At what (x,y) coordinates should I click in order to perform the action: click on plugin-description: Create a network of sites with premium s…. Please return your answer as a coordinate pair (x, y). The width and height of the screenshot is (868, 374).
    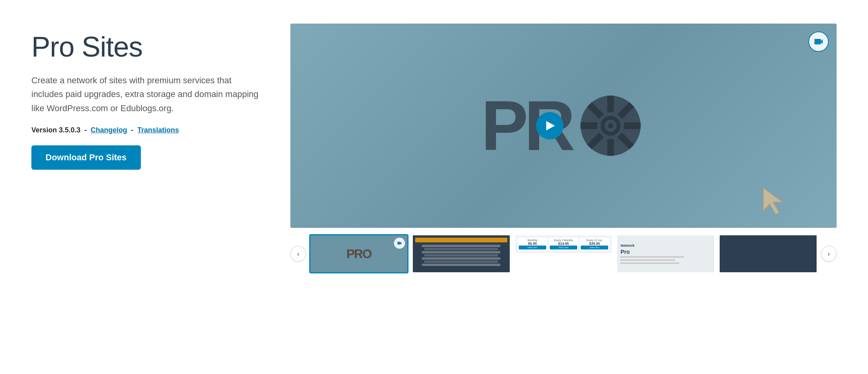
    Looking at the image, I should click on (145, 94).